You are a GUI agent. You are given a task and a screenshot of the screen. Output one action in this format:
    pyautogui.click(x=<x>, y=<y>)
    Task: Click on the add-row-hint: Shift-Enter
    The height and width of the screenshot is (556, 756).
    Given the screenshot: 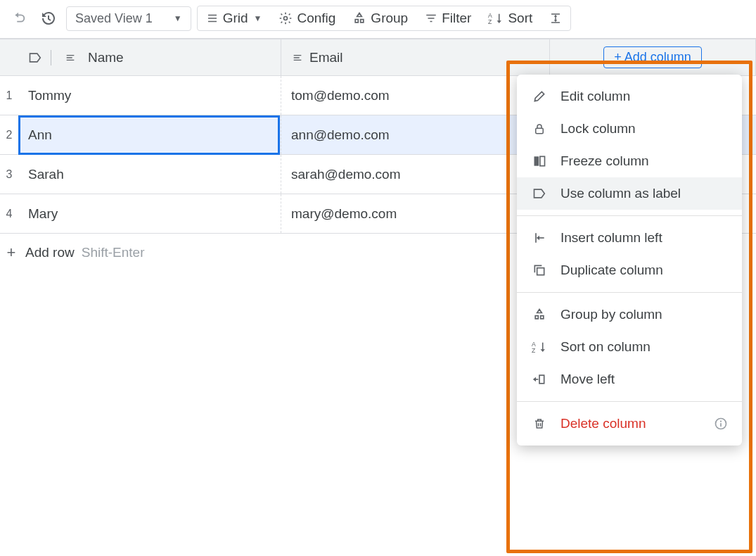 What is the action you would take?
    pyautogui.click(x=113, y=253)
    